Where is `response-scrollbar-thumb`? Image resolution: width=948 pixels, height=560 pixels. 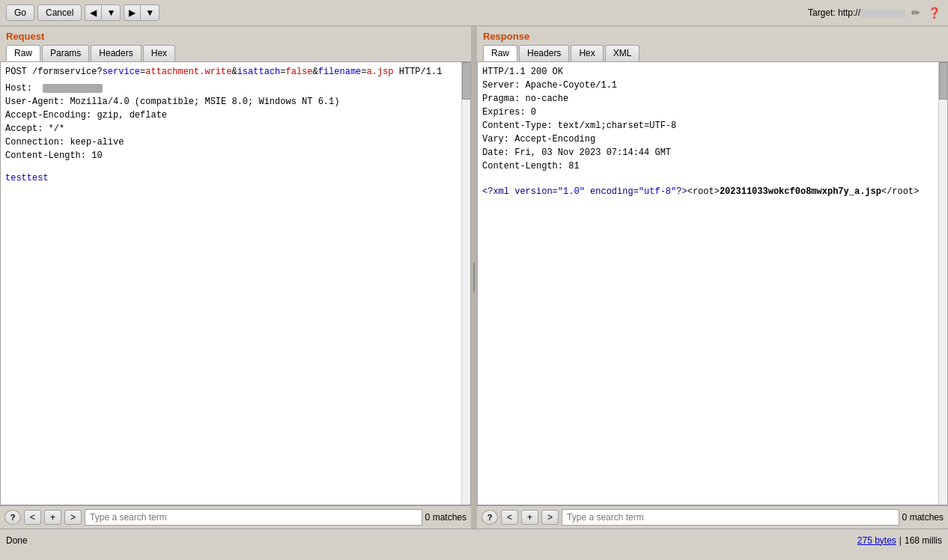
response-scrollbar-thumb is located at coordinates (944, 81).